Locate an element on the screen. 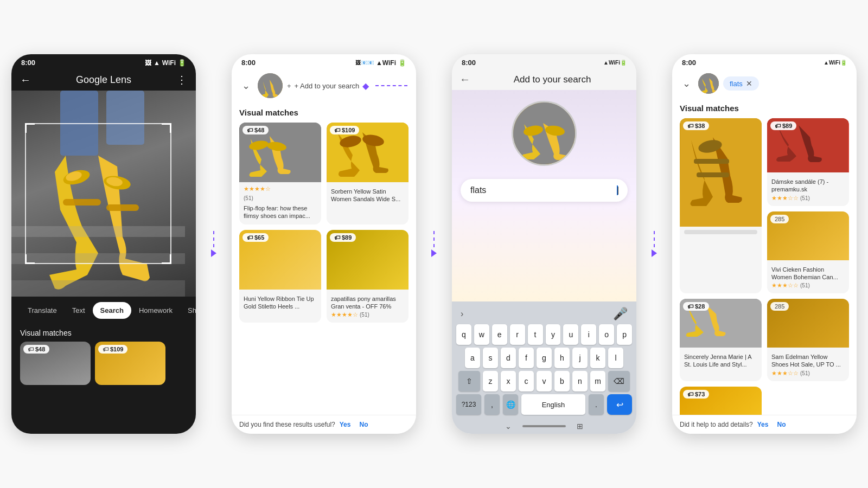 The width and height of the screenshot is (868, 488). product-img-4-3: 285 is located at coordinates (808, 236).